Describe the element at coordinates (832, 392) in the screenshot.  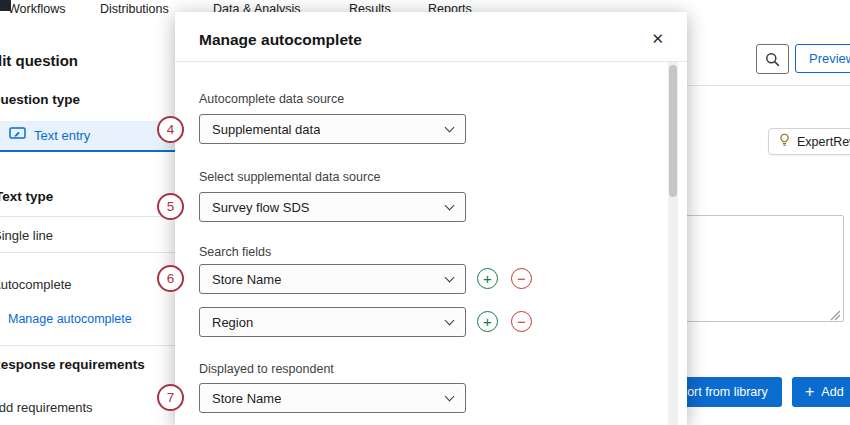
I see `add-button-label: Add` at that location.